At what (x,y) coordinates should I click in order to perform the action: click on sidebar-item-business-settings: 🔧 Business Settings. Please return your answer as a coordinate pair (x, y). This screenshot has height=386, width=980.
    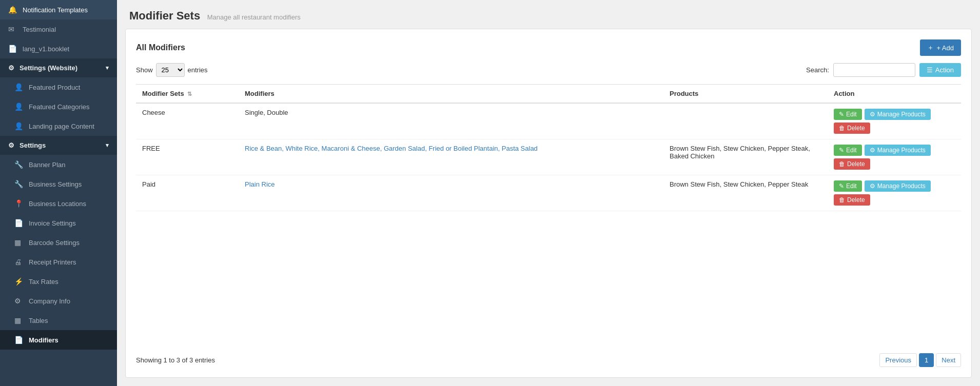
    Looking at the image, I should click on (58, 184).